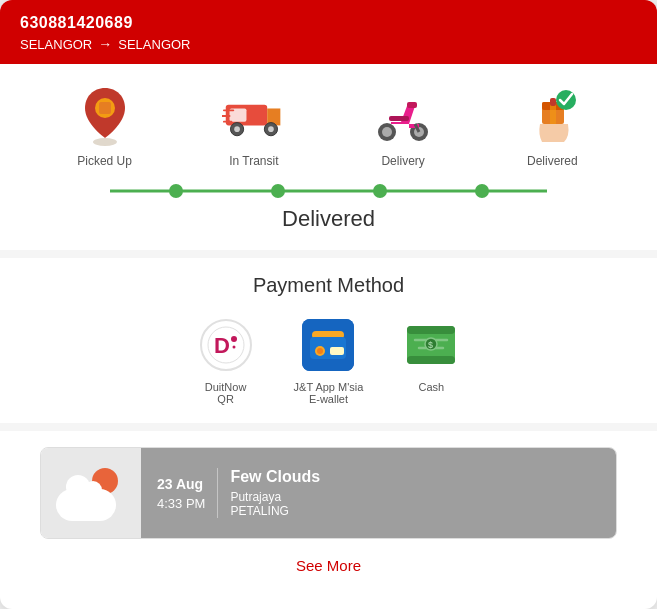  What do you see at coordinates (275, 493) in the screenshot?
I see `weather-details: Few Clouds Putrajaya PETALING` at bounding box center [275, 493].